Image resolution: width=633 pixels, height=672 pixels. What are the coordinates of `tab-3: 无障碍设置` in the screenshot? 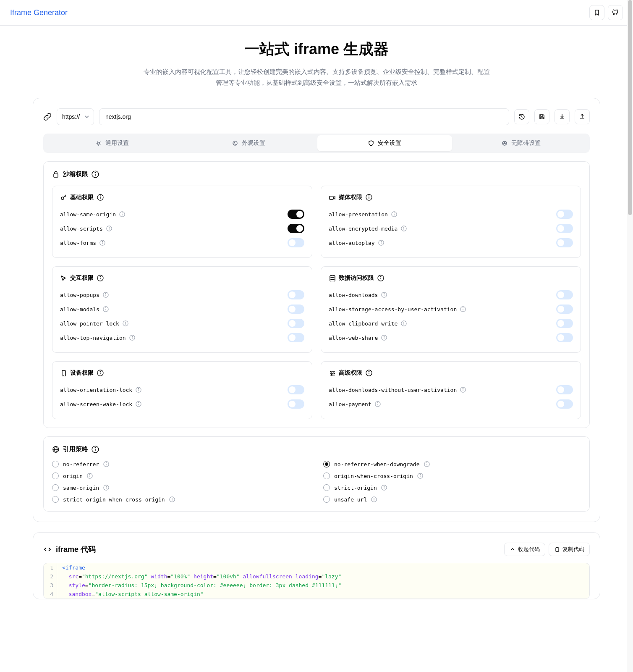 It's located at (521, 143).